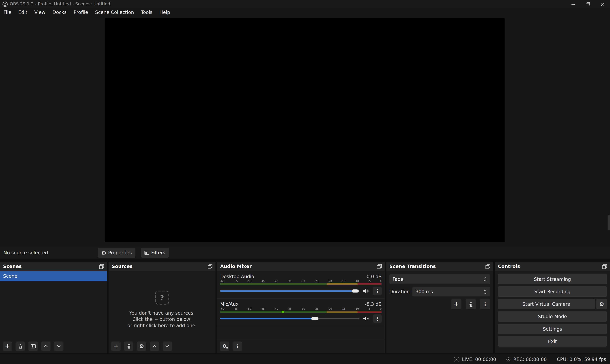 The width and height of the screenshot is (610, 364). Describe the element at coordinates (552, 279) in the screenshot. I see `start-streaming-button: Start Streaming` at that location.